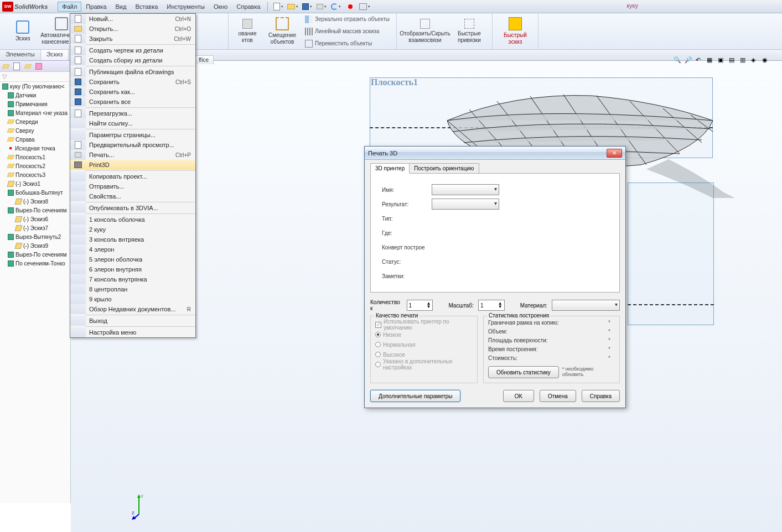  What do you see at coordinates (495, 153) in the screenshot?
I see `dialog-titlebar: Печать 3D ✕` at bounding box center [495, 153].